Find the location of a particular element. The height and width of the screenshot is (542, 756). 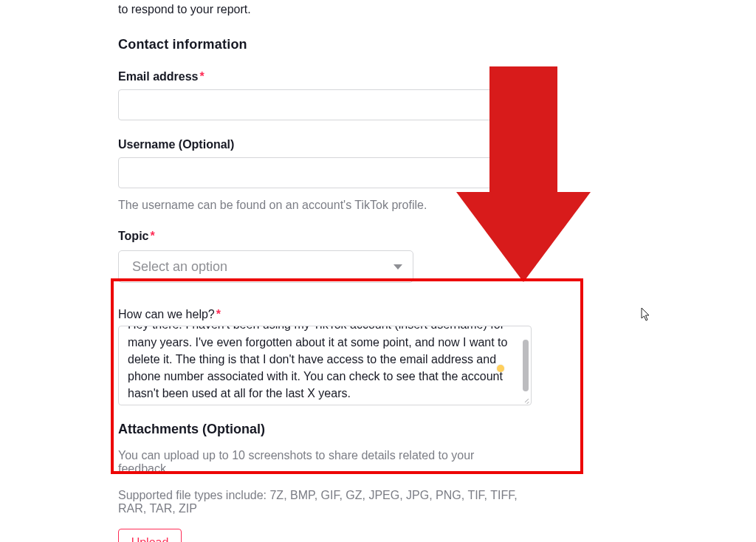

help-textarea-wrap: Hey there! I haven't been using my TikTo… is located at coordinates (325, 366).